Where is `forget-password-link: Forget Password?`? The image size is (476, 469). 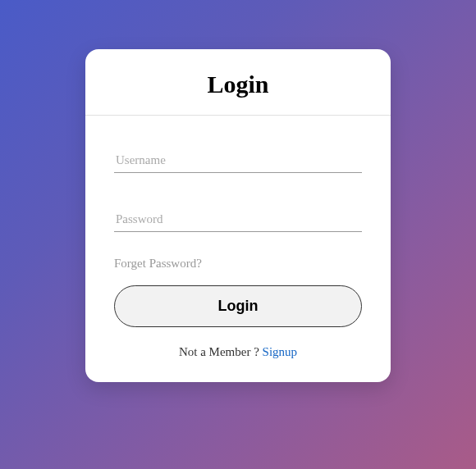
forget-password-link: Forget Password? is located at coordinates (238, 264).